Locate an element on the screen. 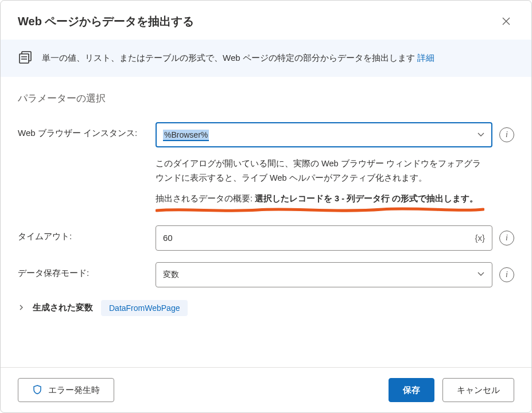 The width and height of the screenshot is (532, 413). info-banner: 単一の値、リスト、またはテーブルの形式で、Web ページの特定の部分からデータを… is located at coordinates (266, 59).